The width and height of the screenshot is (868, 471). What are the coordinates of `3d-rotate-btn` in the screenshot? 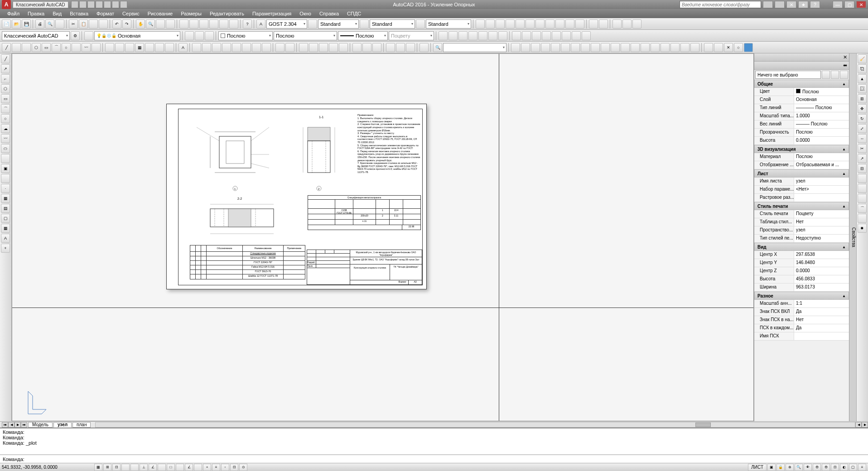 It's located at (400, 48).